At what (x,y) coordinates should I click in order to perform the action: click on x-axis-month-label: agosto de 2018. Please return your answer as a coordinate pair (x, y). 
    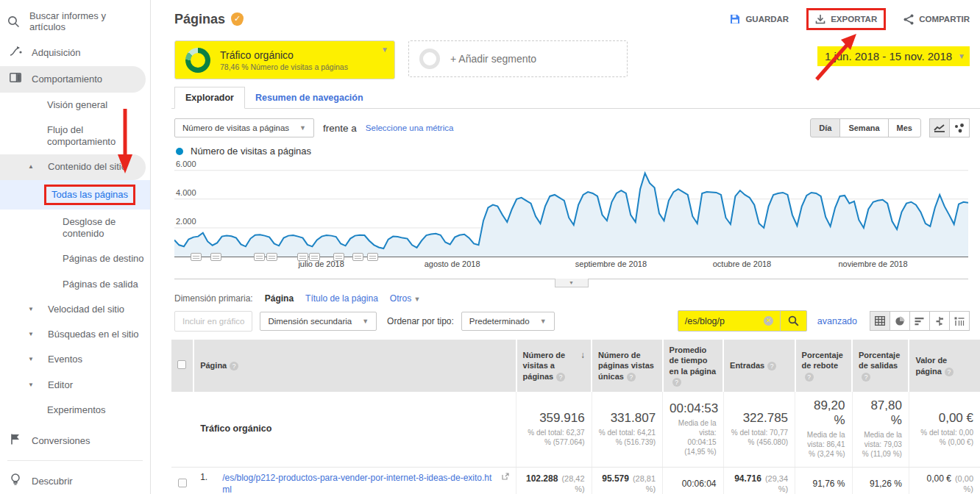
    Looking at the image, I should click on (452, 264).